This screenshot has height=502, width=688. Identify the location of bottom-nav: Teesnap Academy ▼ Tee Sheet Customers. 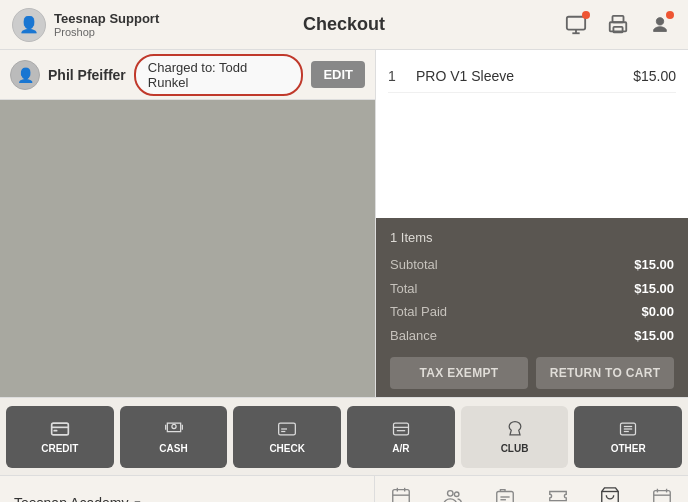
(344, 488).